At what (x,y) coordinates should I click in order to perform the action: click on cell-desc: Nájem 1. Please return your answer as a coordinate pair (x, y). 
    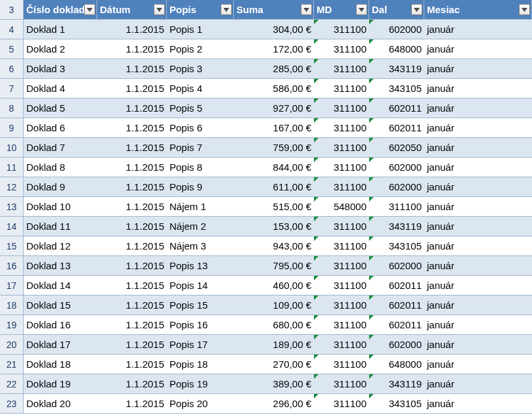
    Looking at the image, I should click on (200, 207).